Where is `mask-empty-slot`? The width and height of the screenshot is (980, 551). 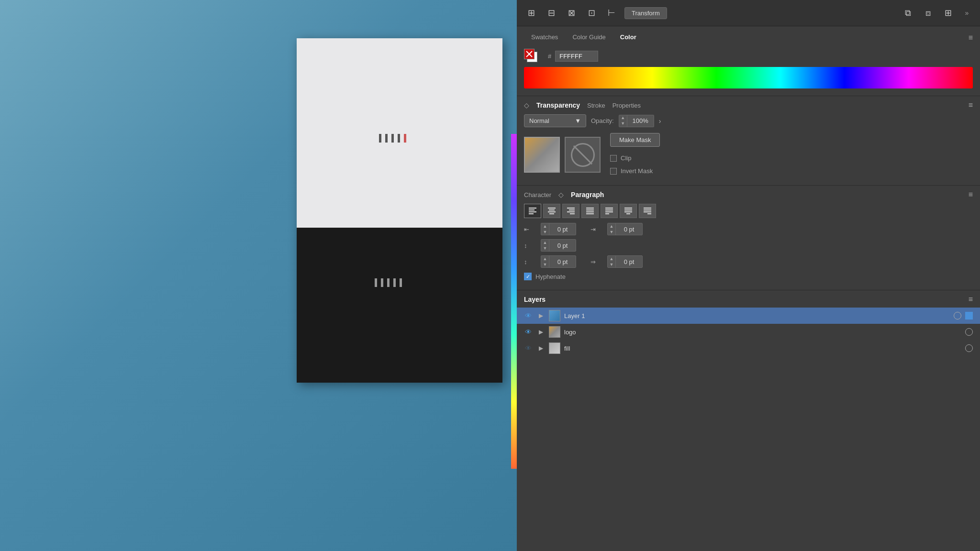
mask-empty-slot is located at coordinates (583, 155).